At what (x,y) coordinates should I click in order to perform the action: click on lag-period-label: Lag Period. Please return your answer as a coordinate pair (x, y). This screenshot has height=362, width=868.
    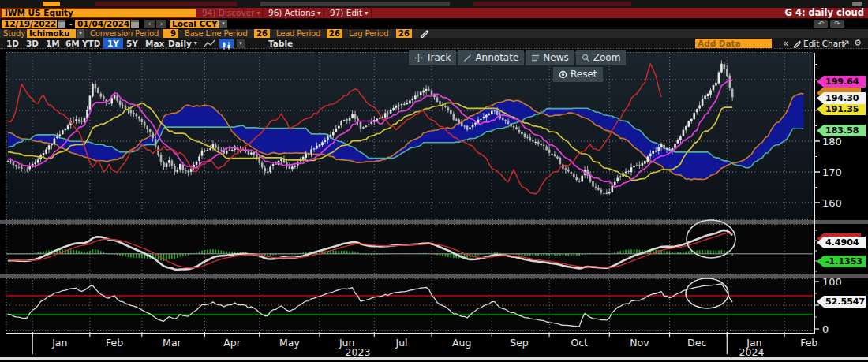
    Looking at the image, I should click on (369, 33).